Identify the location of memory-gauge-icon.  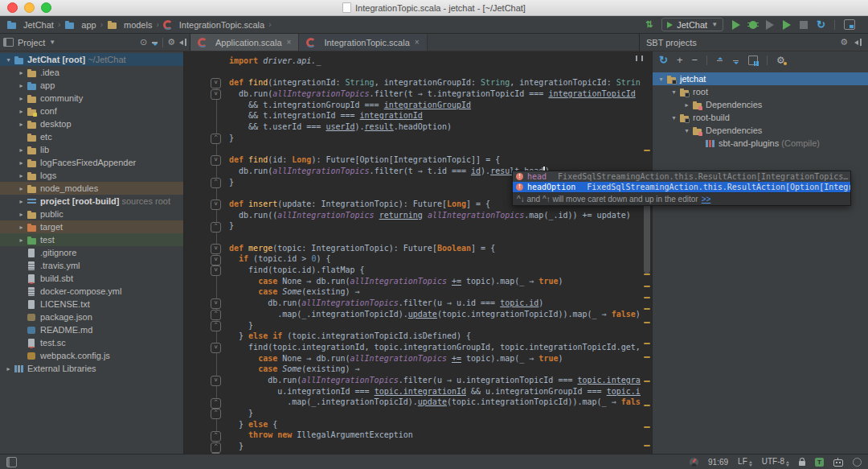
(694, 462).